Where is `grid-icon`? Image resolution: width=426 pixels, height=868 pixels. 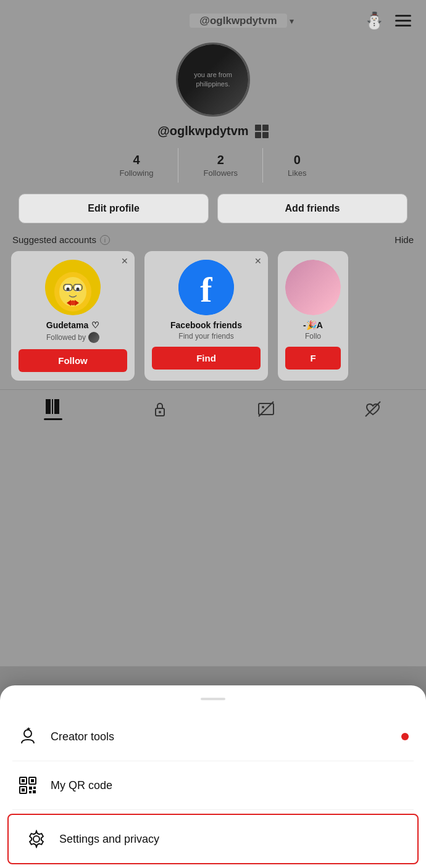 grid-icon is located at coordinates (53, 407).